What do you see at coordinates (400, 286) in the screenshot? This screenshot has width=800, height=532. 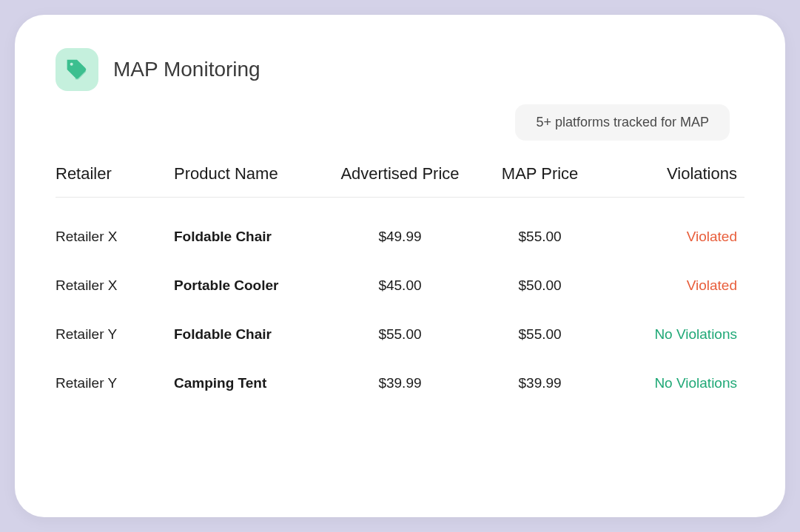 I see `cell-advertised-price: $45.00` at bounding box center [400, 286].